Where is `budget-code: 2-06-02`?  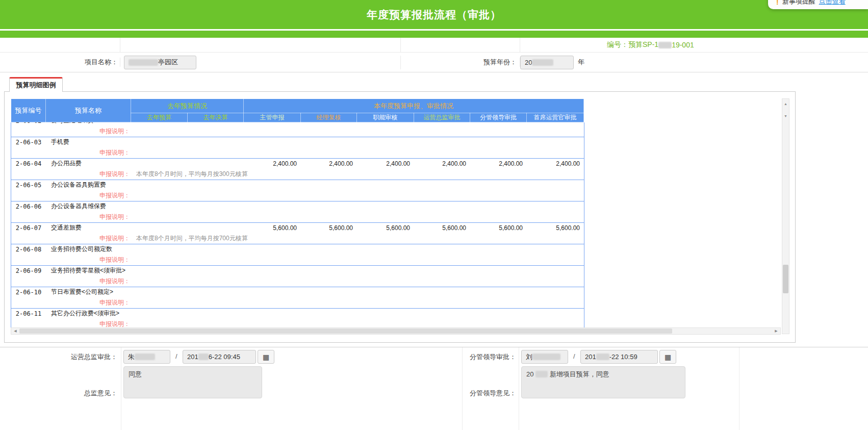 budget-code: 2-06-02 is located at coordinates (29, 124).